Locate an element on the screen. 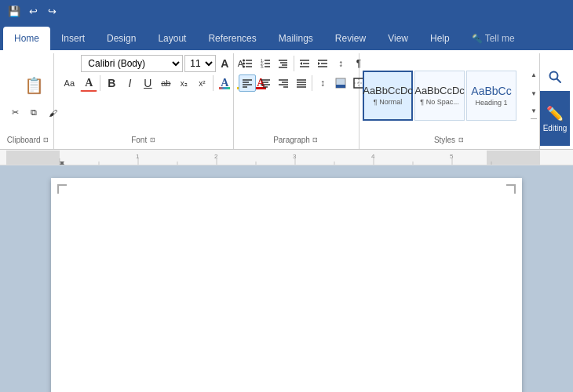 The height and width of the screenshot is (392, 573). tab-bar: Home Insert Design Layout References Mai… is located at coordinates (286, 36).